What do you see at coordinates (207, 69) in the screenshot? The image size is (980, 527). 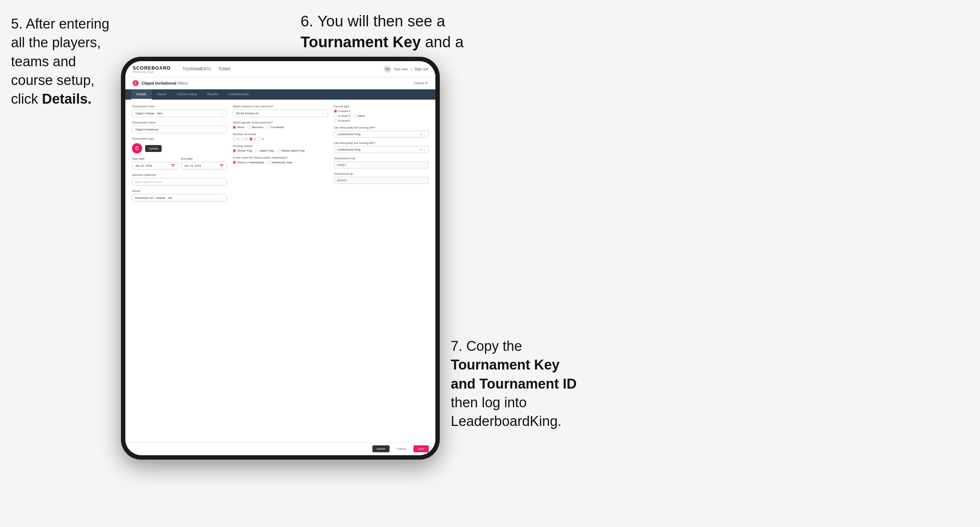 I see `nav-links: TOURNAMENTS TEAMS` at bounding box center [207, 69].